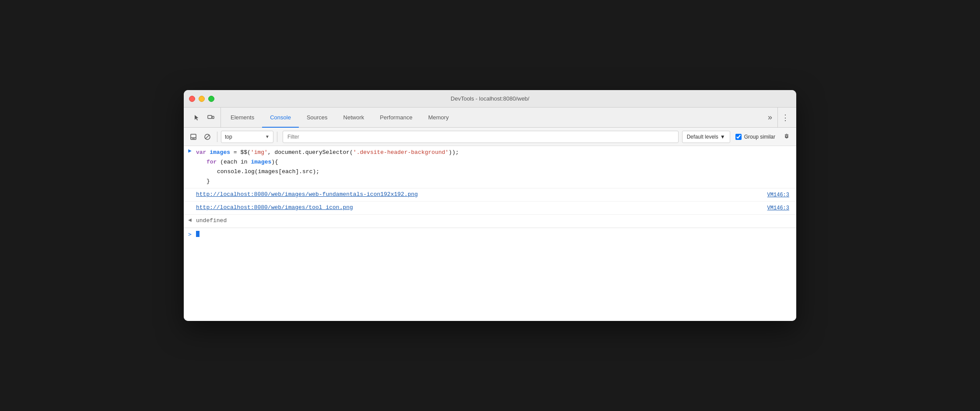 Image resolution: width=980 pixels, height=411 pixels. What do you see at coordinates (211, 118) in the screenshot?
I see `device-icon` at bounding box center [211, 118].